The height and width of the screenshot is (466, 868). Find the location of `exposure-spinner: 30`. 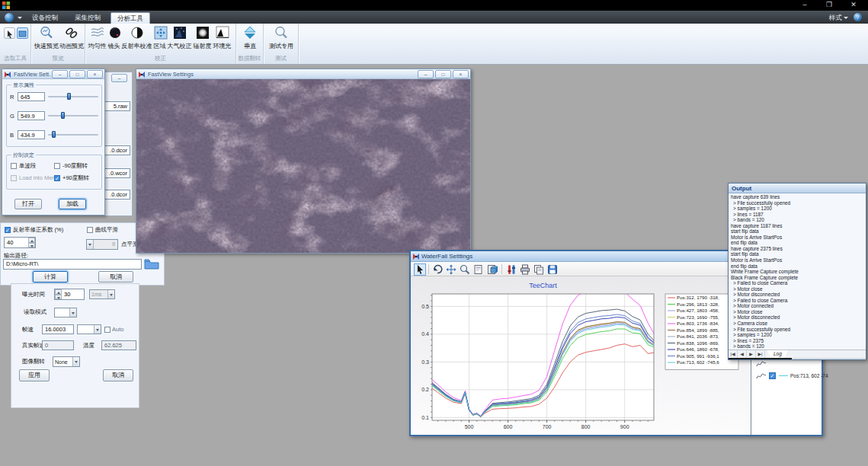

exposure-spinner: 30 is located at coordinates (69, 294).